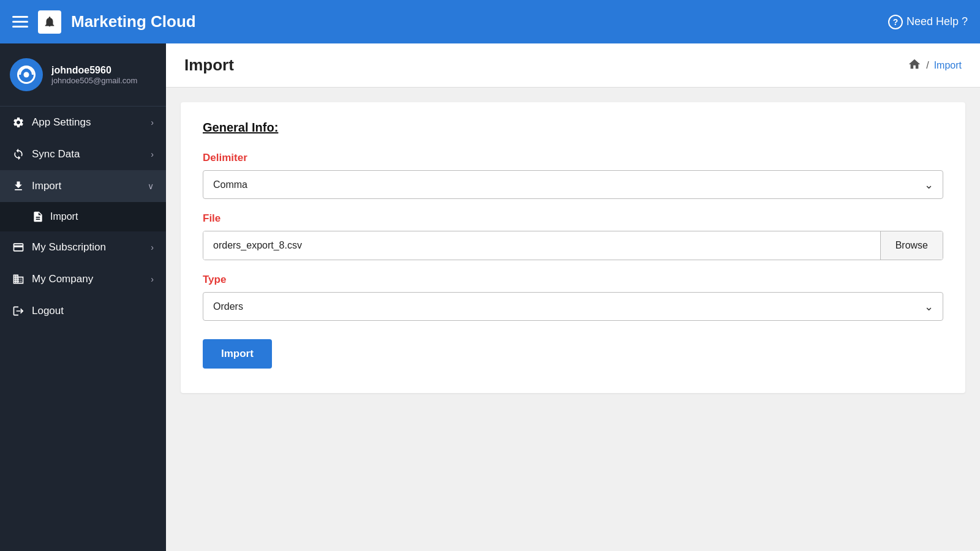 The image size is (980, 551). I want to click on page-title: Import, so click(209, 65).